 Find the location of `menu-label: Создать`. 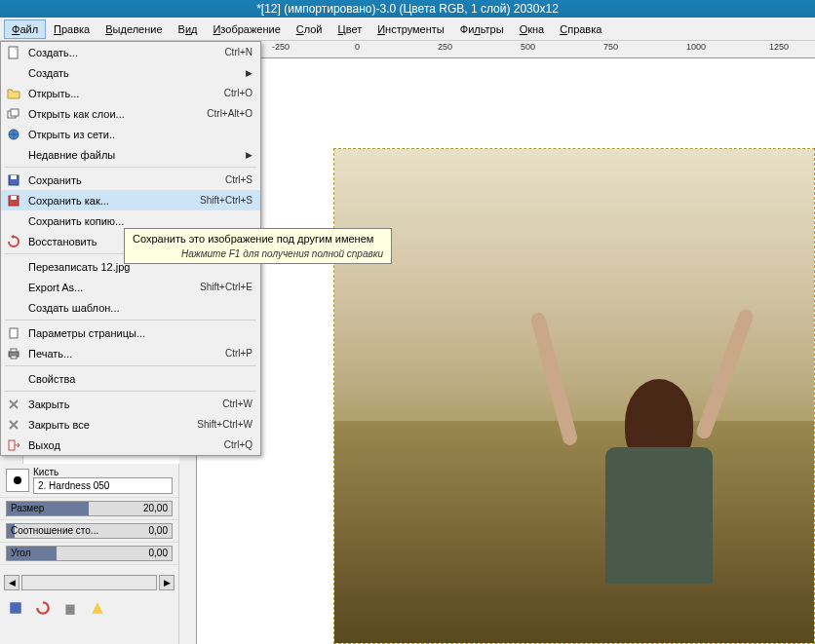

menu-label: Создать is located at coordinates (136, 73).